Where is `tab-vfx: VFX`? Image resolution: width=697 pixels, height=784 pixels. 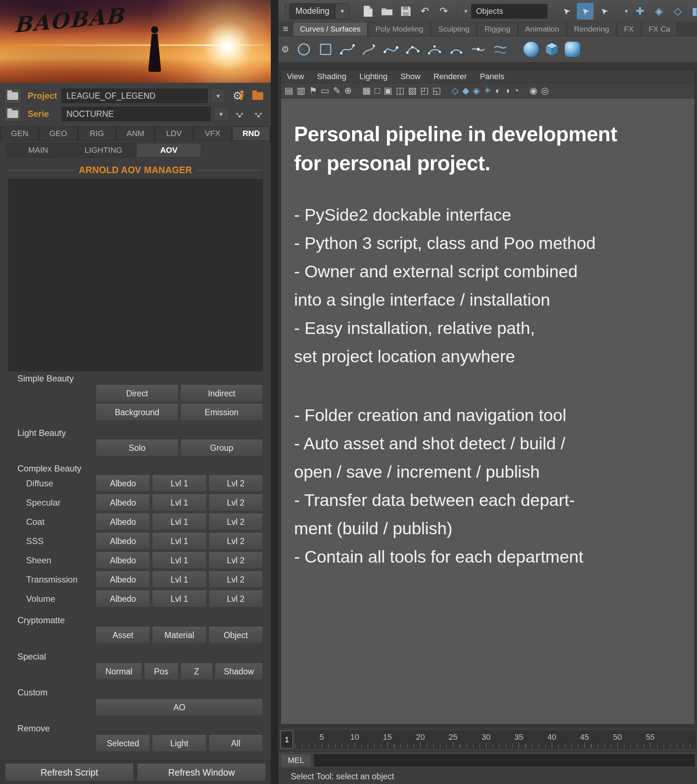
tab-vfx: VFX is located at coordinates (213, 133).